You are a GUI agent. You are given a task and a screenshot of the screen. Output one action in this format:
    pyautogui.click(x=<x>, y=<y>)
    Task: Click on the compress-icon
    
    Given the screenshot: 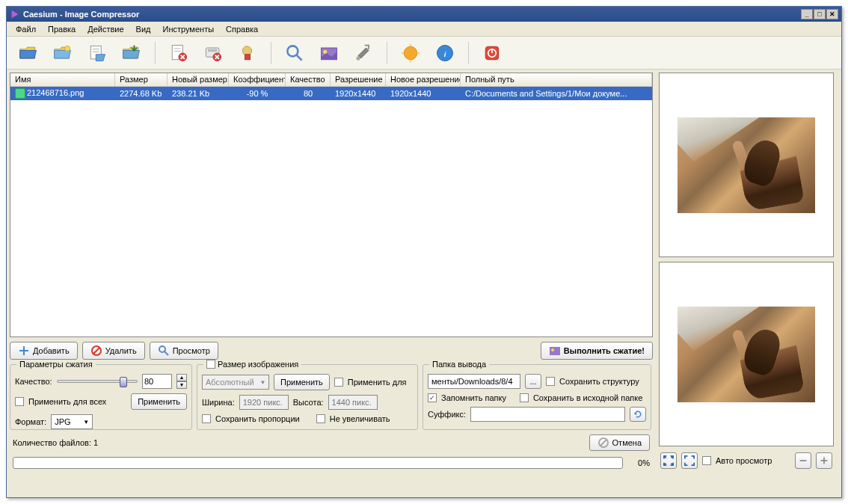 What is the action you would take?
    pyautogui.click(x=329, y=53)
    